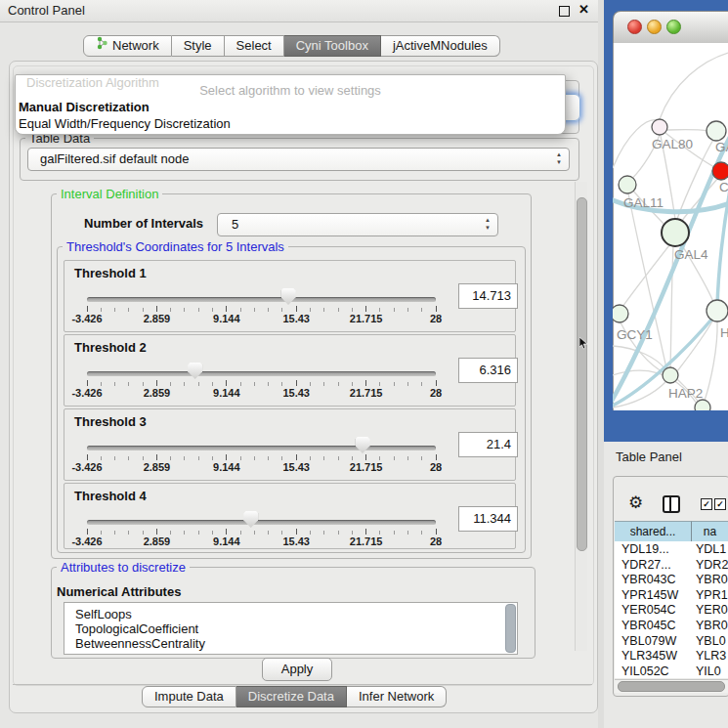 Image resolution: width=728 pixels, height=728 pixels. What do you see at coordinates (635, 502) in the screenshot?
I see `gear-icon: ⚙` at bounding box center [635, 502].